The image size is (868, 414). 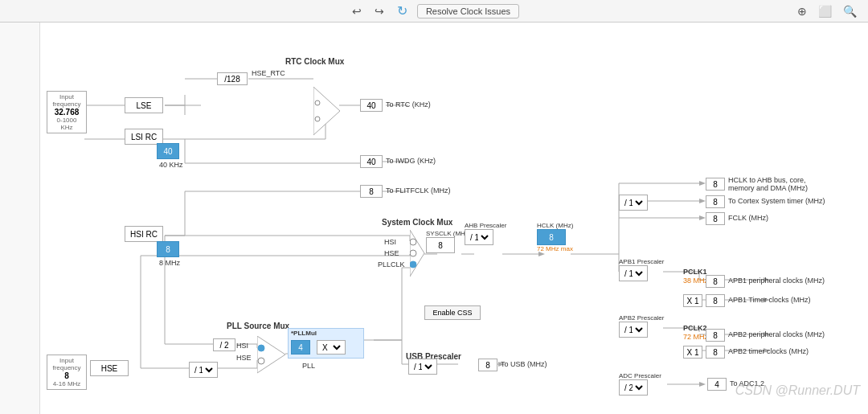 What do you see at coordinates (417, 222) in the screenshot?
I see `system-clock-mux-label: System Clock Mux` at bounding box center [417, 222].